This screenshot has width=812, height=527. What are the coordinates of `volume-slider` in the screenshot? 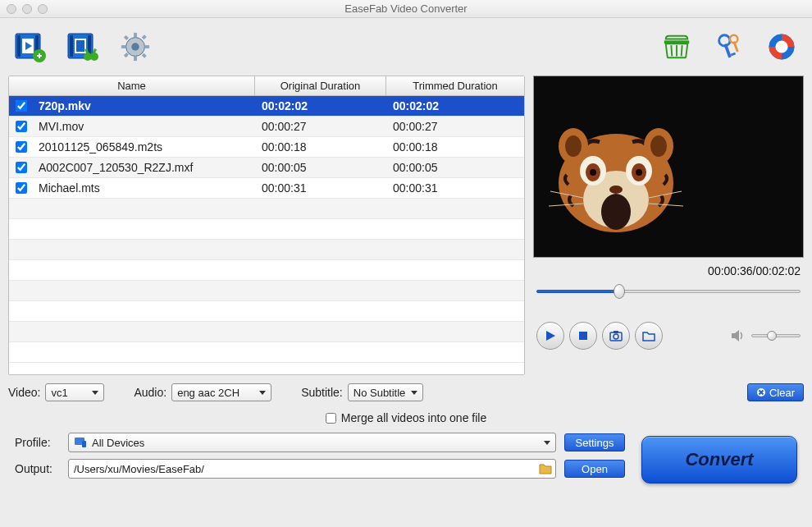 It's located at (776, 336).